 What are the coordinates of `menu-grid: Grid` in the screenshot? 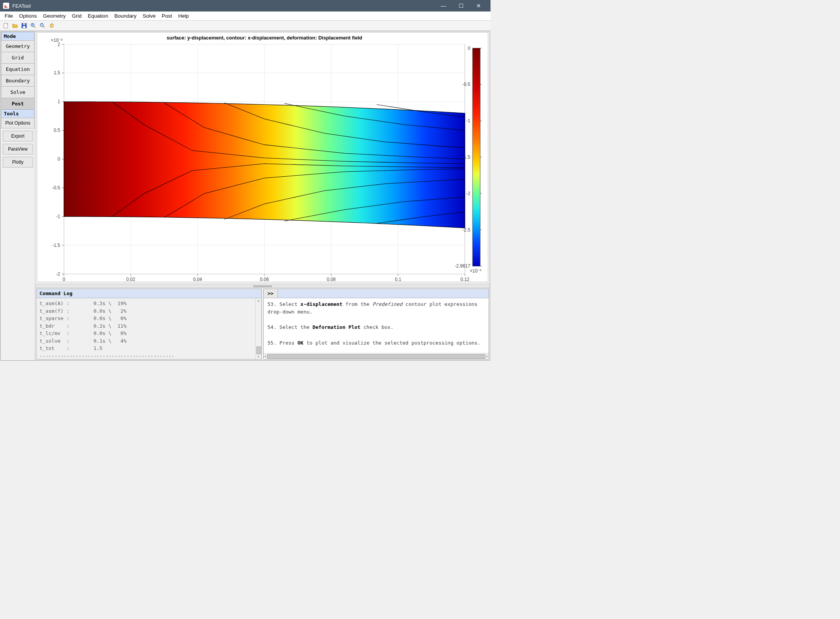 It's located at (77, 16).